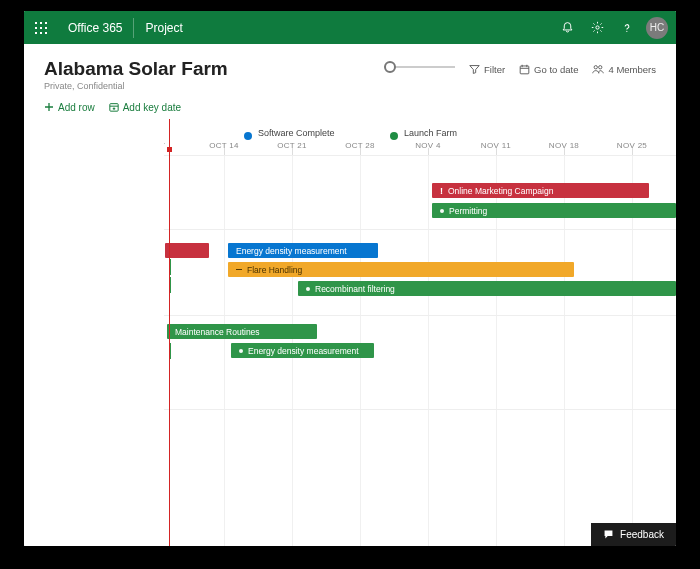 This screenshot has height=569, width=700. I want to click on header-bar: Office 365 Project HC, so click(350, 28).